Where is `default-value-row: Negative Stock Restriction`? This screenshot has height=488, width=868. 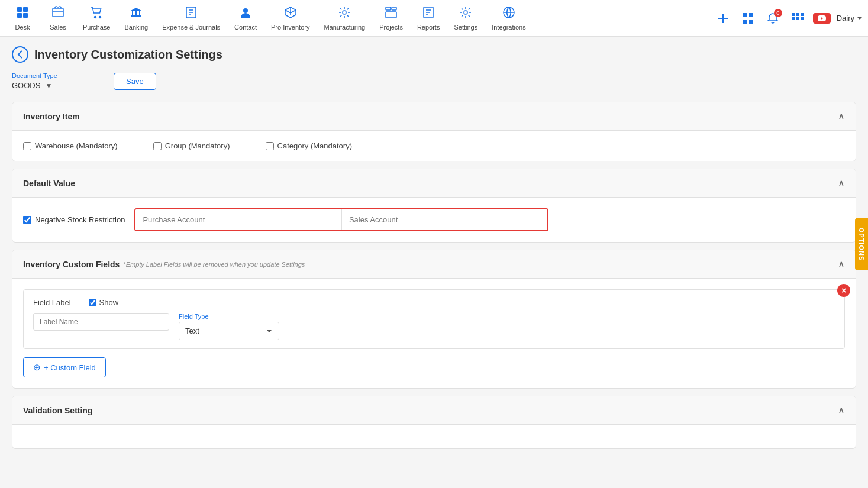
default-value-row: Negative Stock Restriction is located at coordinates (434, 220).